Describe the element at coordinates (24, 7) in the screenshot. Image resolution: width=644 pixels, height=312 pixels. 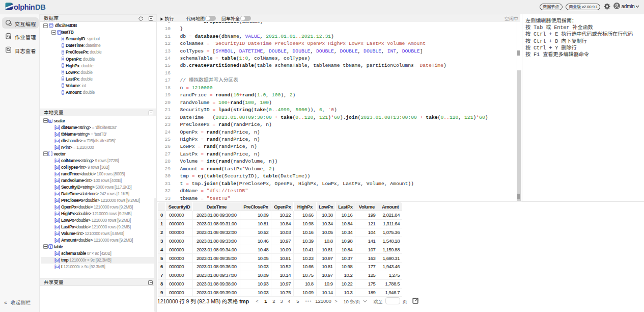
I see `svg-text: olphin` at that location.